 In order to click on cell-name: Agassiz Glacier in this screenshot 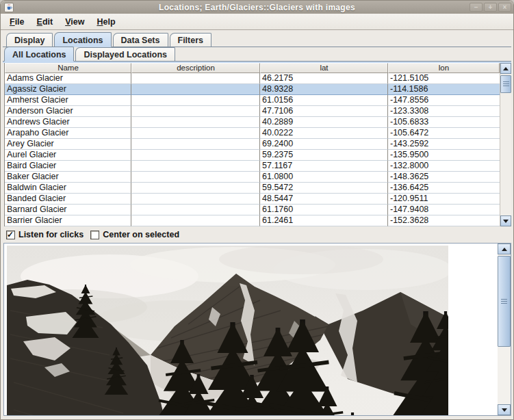, I will do `click(68, 90)`.